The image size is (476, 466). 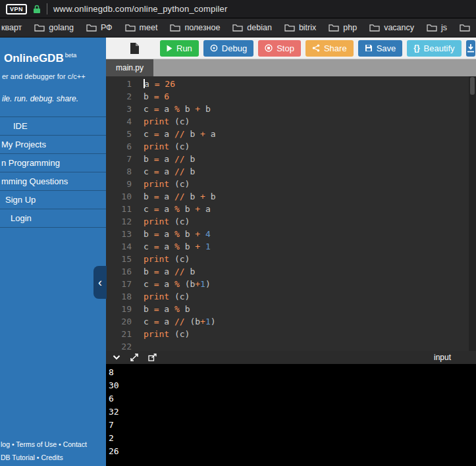 What do you see at coordinates (309, 134) in the screenshot?
I see `code-line: c = a // b + a` at bounding box center [309, 134].